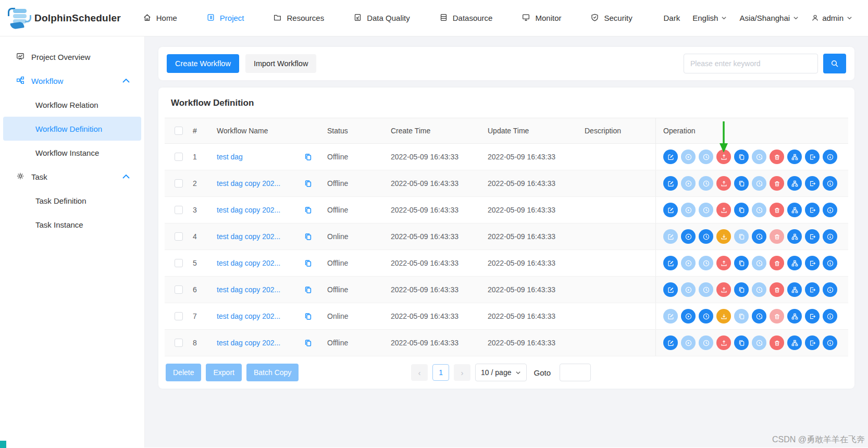 This screenshot has height=448, width=868. Describe the element at coordinates (466, 18) in the screenshot. I see `nav-item-datasource: Datasource` at that location.